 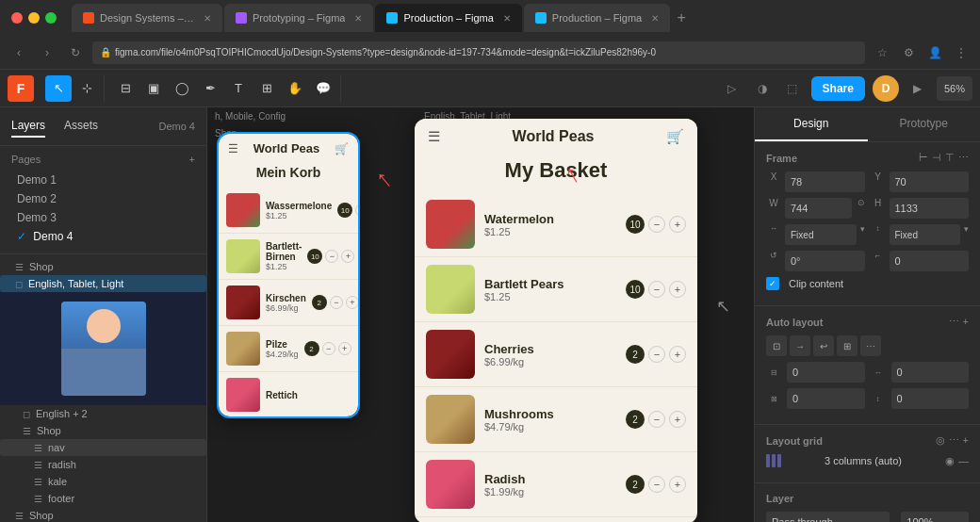 I want to click on h-input: 1133, so click(x=929, y=208).